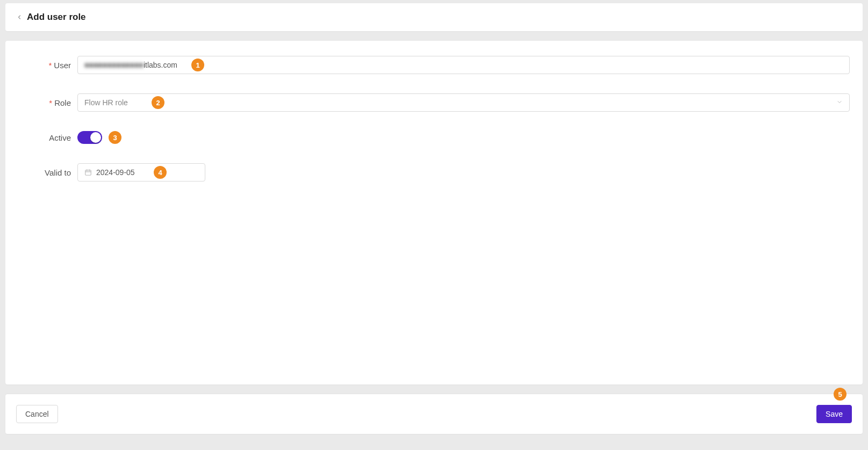 This screenshot has width=868, height=450. Describe the element at coordinates (434, 414) in the screenshot. I see `footer-bar: Cancel 5 Save` at that location.